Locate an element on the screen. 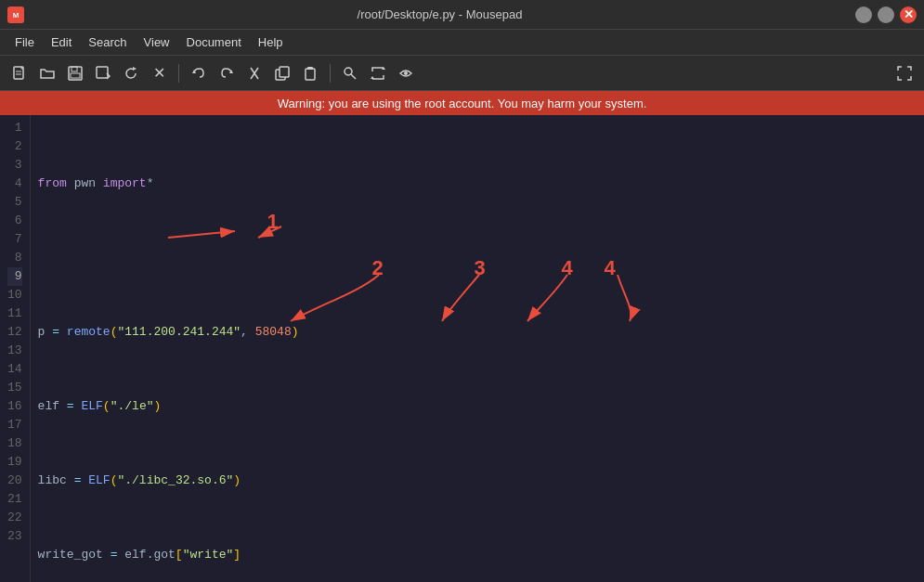 The image size is (924, 582). code-line-1: from pwn import* is located at coordinates (477, 184).